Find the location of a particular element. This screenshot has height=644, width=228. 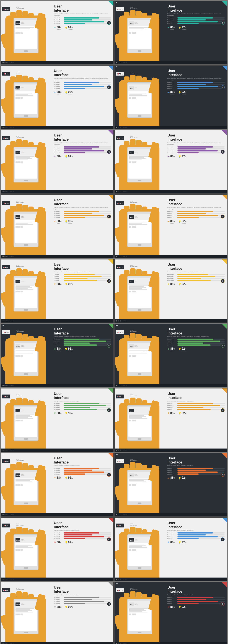

illustration-16: HERO v1WE ARECREATIVEHERO v1WE ARECREATI… is located at coordinates (142, 484).